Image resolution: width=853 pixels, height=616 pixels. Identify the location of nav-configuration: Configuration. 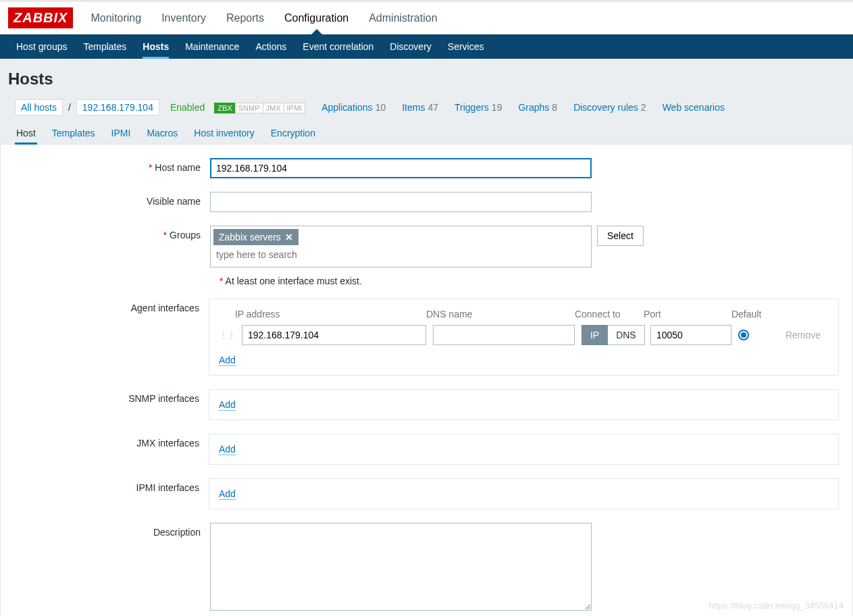
(316, 18).